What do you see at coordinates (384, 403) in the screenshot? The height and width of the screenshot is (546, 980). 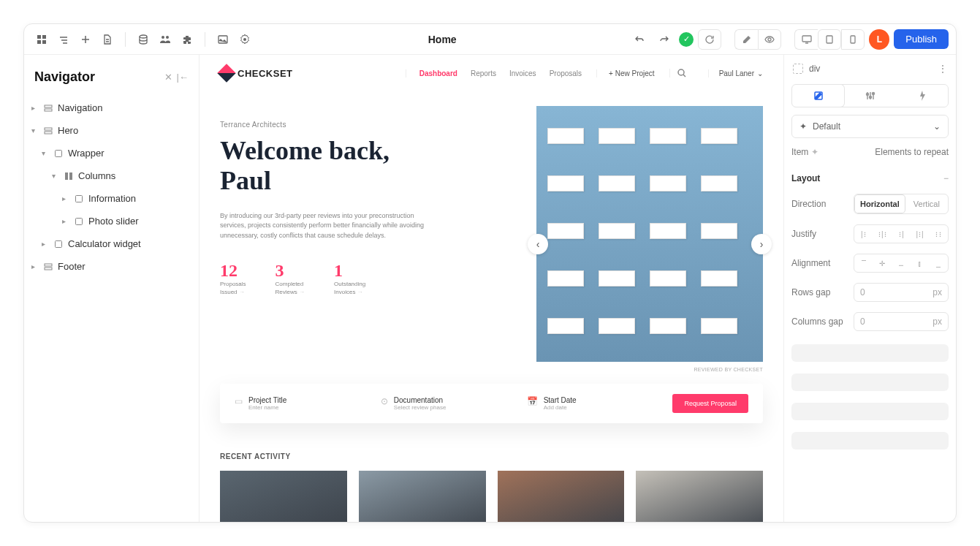 I see `field-icon: ⊙` at bounding box center [384, 403].